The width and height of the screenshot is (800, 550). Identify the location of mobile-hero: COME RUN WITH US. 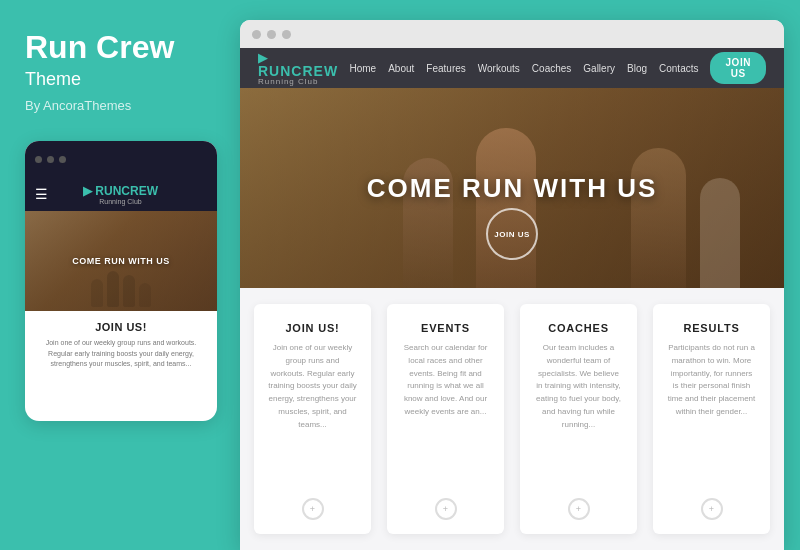
(121, 261).